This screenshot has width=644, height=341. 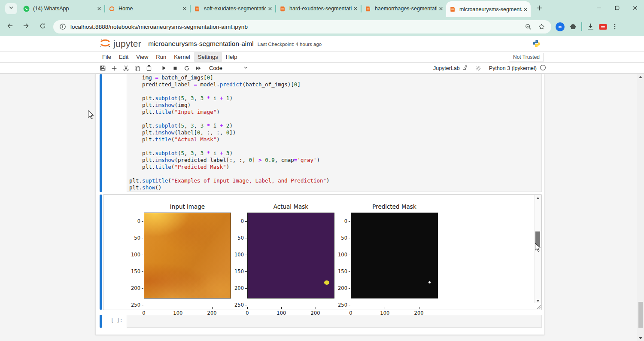 I want to click on session-extension-icon: ∞, so click(x=560, y=27).